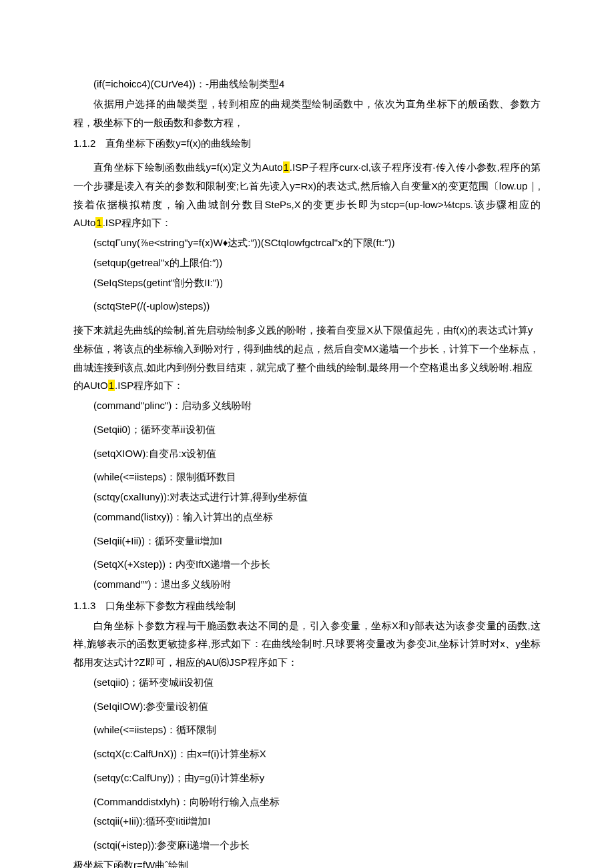  Describe the element at coordinates (307, 406) in the screenshot. I see `code-line: (command"plinc")：启动多义线吩咐` at that location.